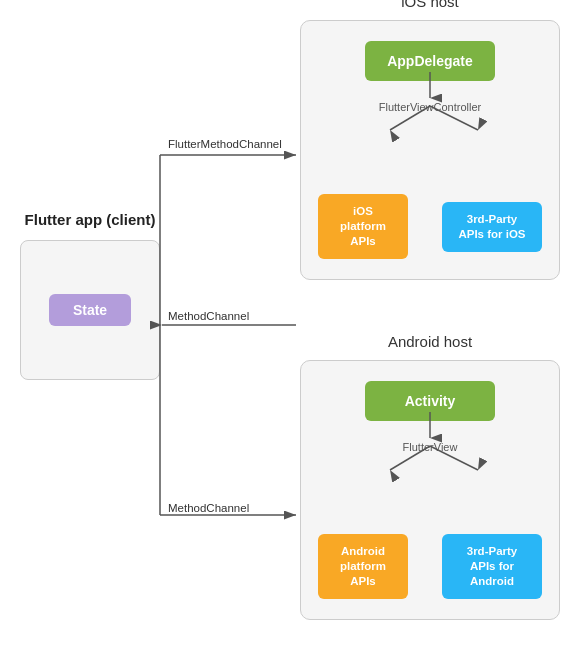  Describe the element at coordinates (492, 566) in the screenshot. I see `android-3rd-party-box: 3rd-PartyAPIs forAndroid` at that location.